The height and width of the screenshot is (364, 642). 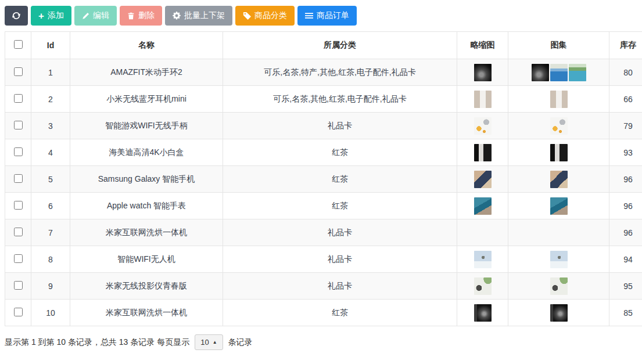 I want to click on id-cell: 6, so click(x=51, y=206).